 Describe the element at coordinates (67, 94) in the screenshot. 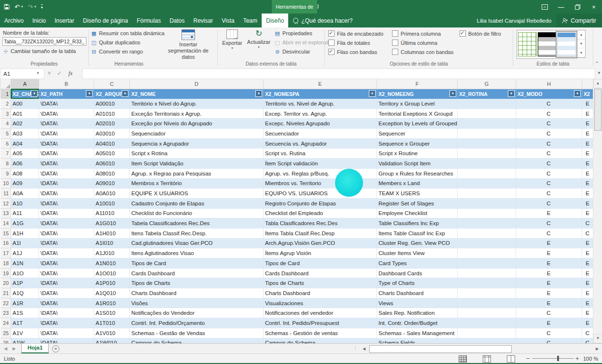

I see `table-header-cell-x2_path: X2_PATH▾` at that location.